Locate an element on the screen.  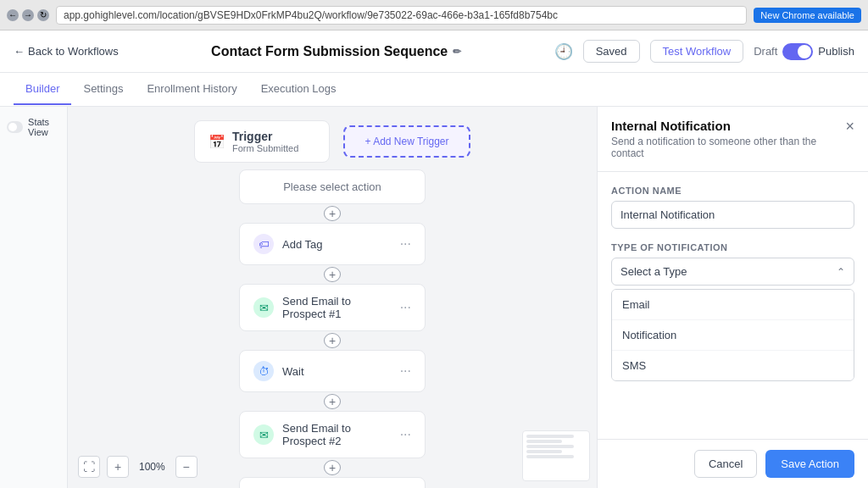
dropdown-item-sms: SMS is located at coordinates (732, 365).